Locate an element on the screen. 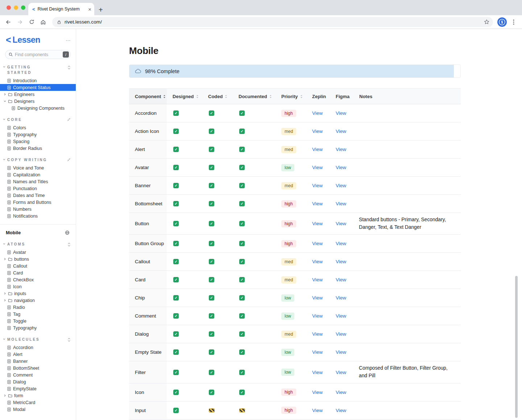 This screenshot has height=420, width=522. sidebar-item-border-radius: Border Radius is located at coordinates (38, 148).